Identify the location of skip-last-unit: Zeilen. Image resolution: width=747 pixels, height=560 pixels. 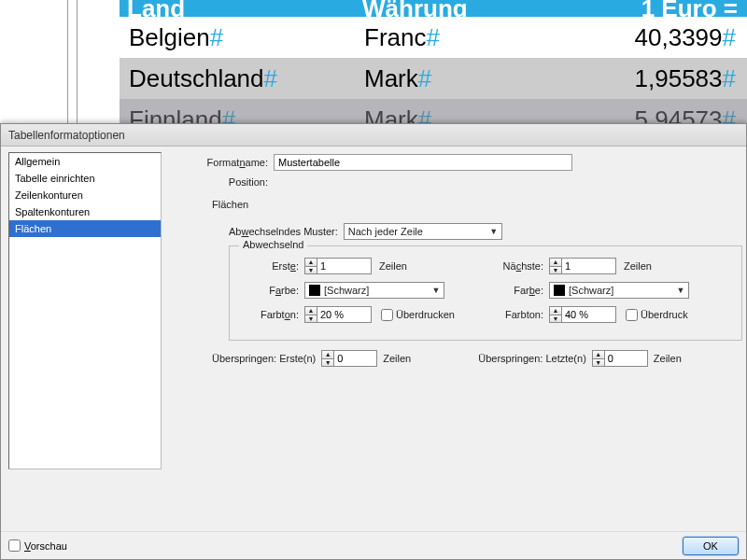
(668, 358).